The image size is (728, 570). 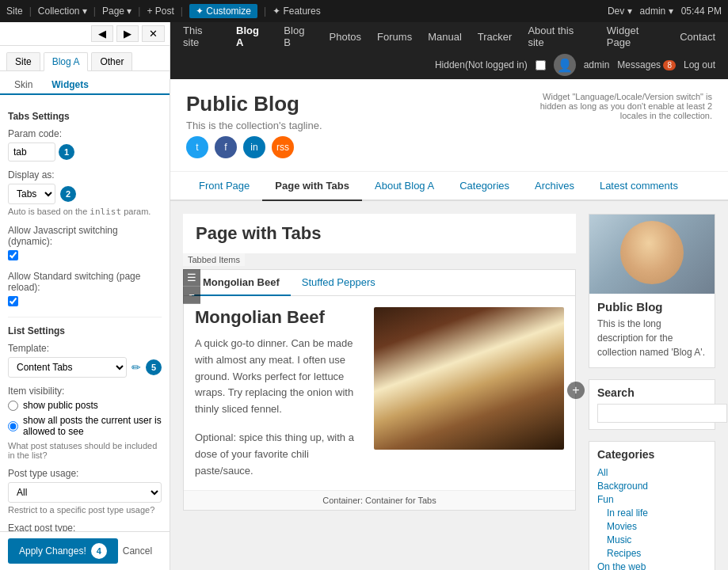 What do you see at coordinates (635, 36) in the screenshot?
I see `nav-widget-page: Widget Page` at bounding box center [635, 36].